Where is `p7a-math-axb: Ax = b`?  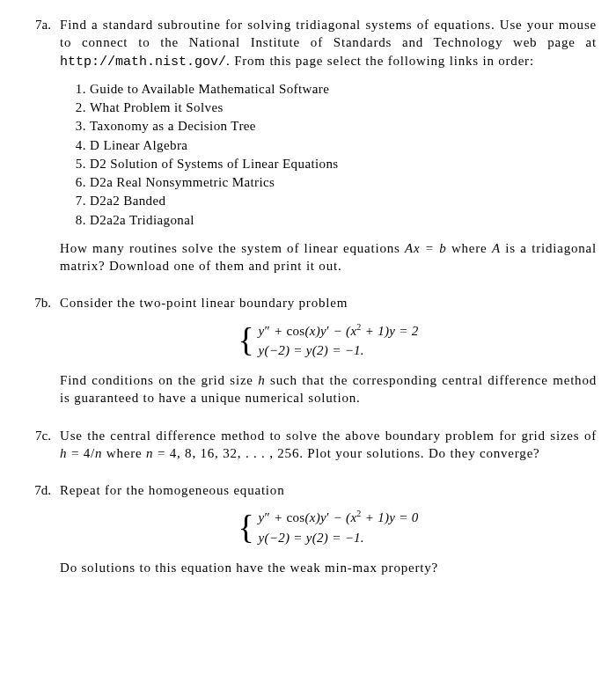
p7a-math-axb: Ax = b is located at coordinates (426, 248).